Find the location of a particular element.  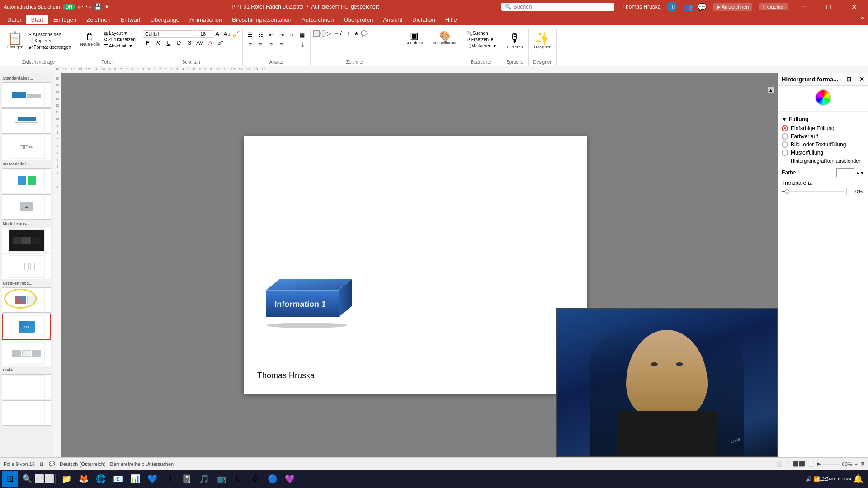

search-btn: 🔍 Suchen is located at coordinates (482, 33).